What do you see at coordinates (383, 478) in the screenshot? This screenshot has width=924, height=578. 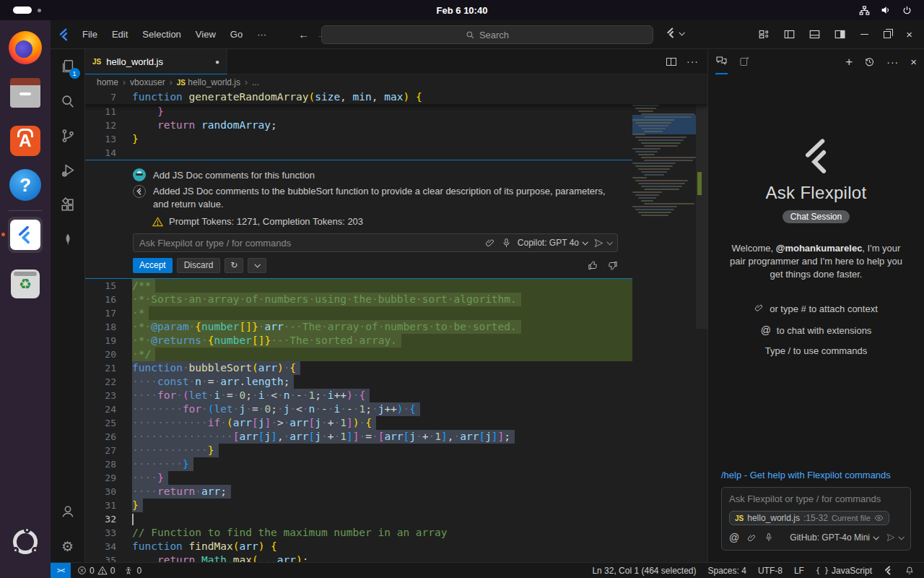 I see `line-content: ····}` at bounding box center [383, 478].